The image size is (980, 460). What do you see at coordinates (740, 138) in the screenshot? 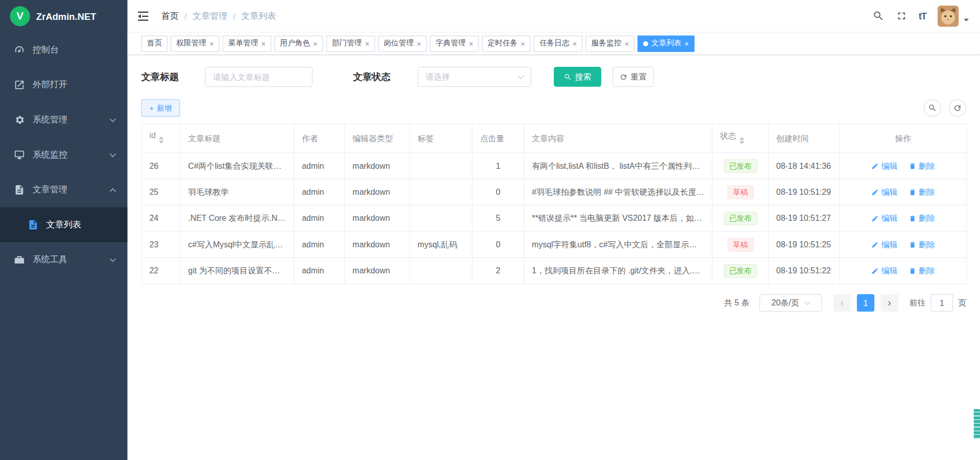
I see `column-header-status: 状态` at bounding box center [740, 138].